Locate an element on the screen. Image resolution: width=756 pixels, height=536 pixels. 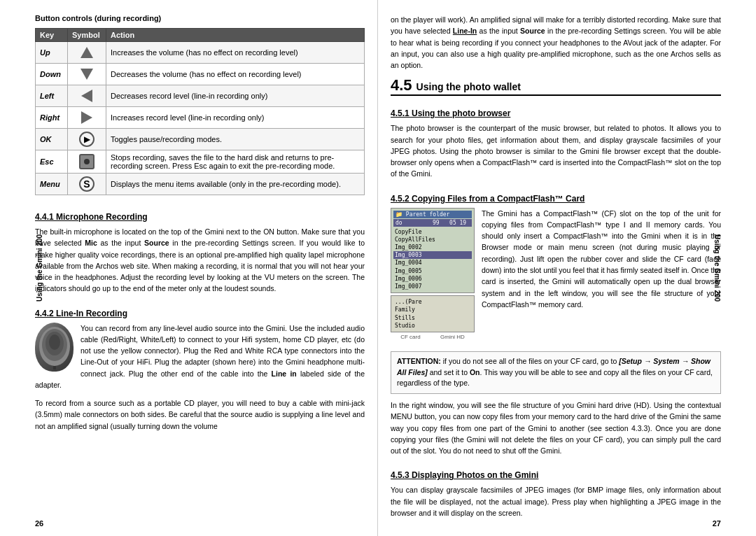
section-441-para: The built-in microphone is located on th… is located at coordinates (200, 260).